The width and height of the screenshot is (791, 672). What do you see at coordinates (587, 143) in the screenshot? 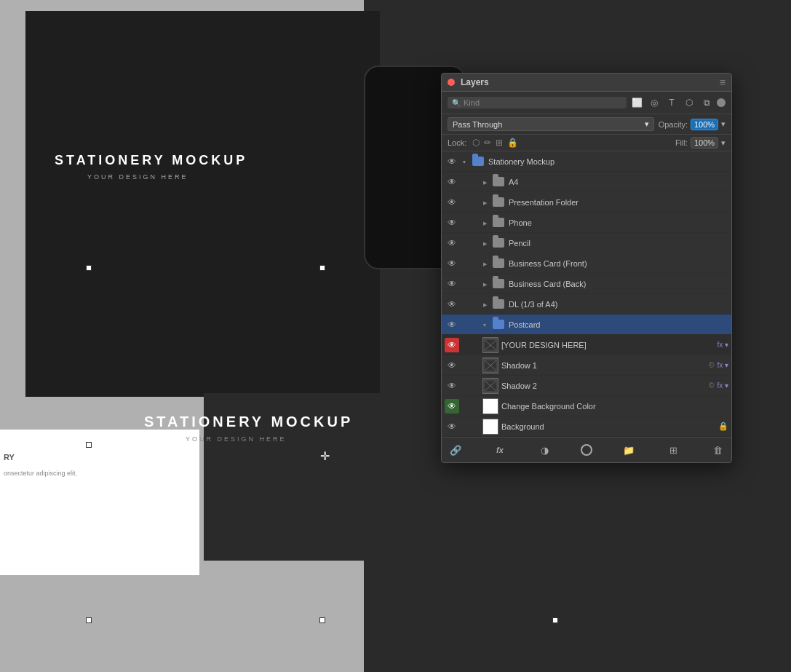
I see `lock-row: Lock: ⬡ ✏ ⊞ 🔒 Fill: 100% ▾` at bounding box center [587, 143].